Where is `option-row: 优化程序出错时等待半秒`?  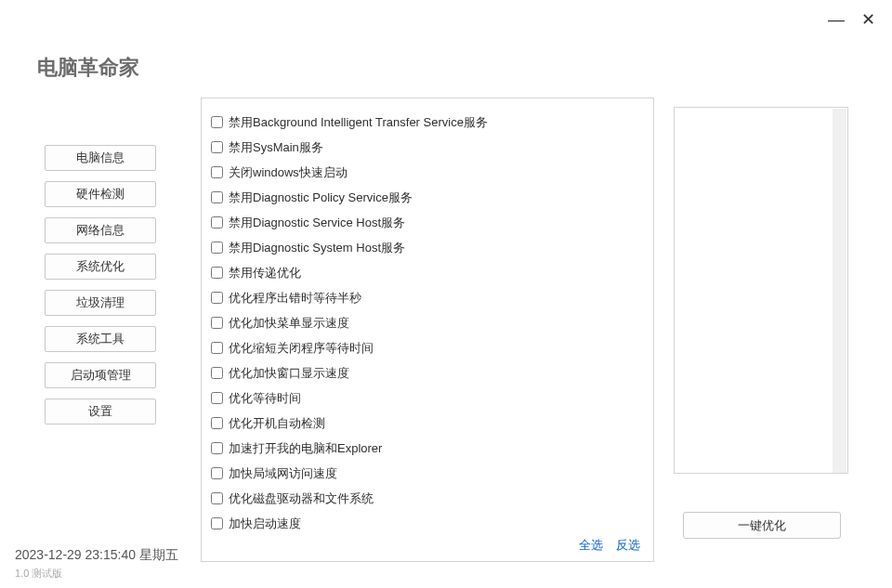
option-row: 优化程序出错时等待半秒 is located at coordinates (427, 297).